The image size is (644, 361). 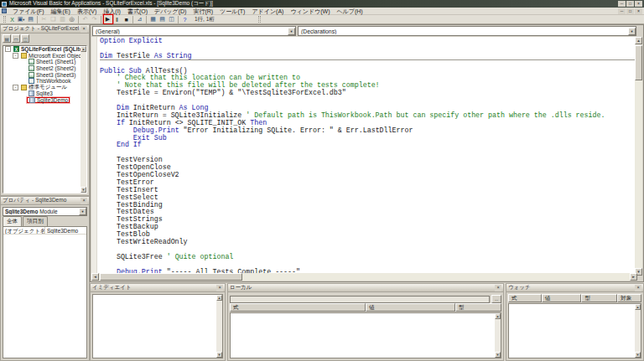 I want to click on menu-item-window: ウィンドウ(W), so click(x=310, y=12).